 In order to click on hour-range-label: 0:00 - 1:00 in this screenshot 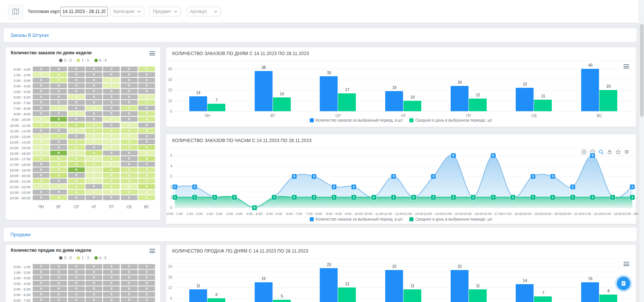, I will do `click(18, 69)`.